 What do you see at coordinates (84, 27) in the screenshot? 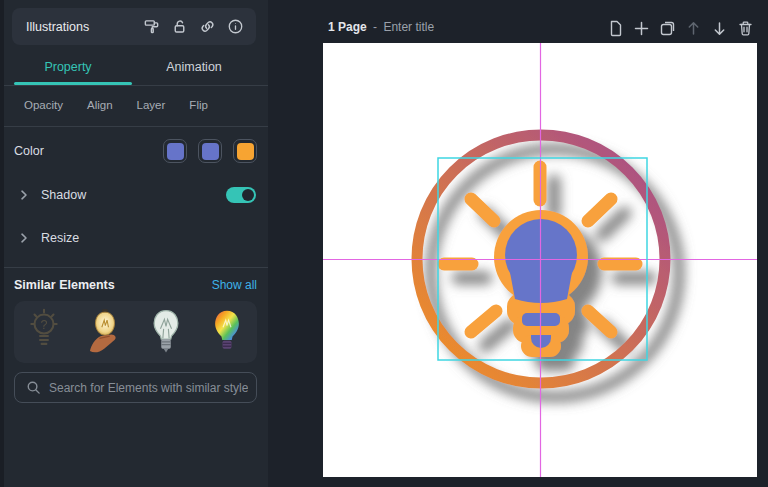
I see `panel-title: Illustrations` at bounding box center [84, 27].